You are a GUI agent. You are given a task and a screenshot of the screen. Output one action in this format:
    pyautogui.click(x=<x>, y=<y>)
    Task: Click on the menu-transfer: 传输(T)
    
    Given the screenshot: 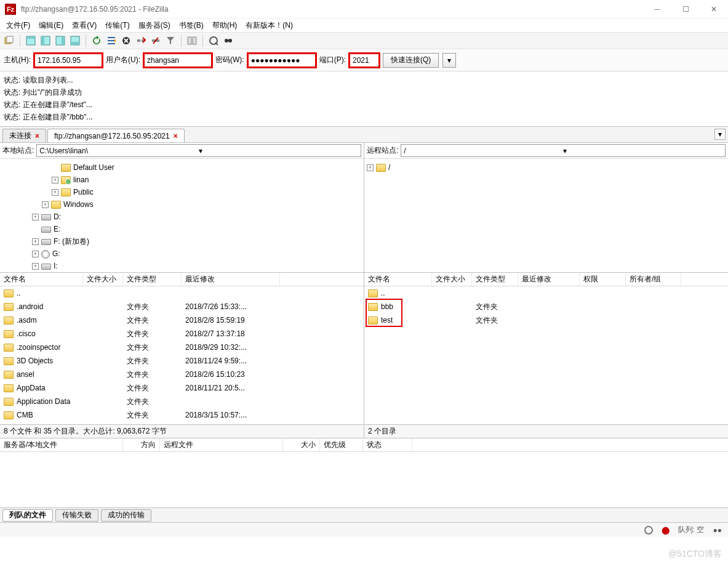 What is the action you would take?
    pyautogui.click(x=117, y=26)
    